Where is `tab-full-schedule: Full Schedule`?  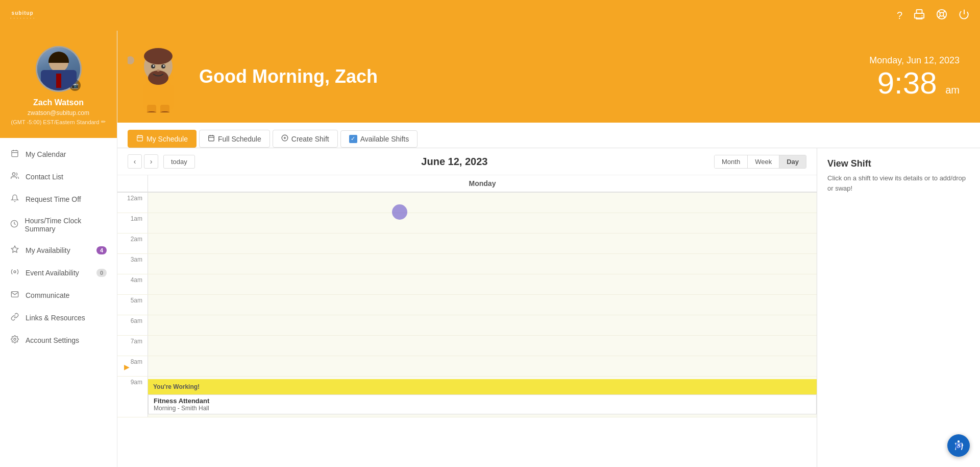
tab-full-schedule: Full Schedule is located at coordinates (235, 139).